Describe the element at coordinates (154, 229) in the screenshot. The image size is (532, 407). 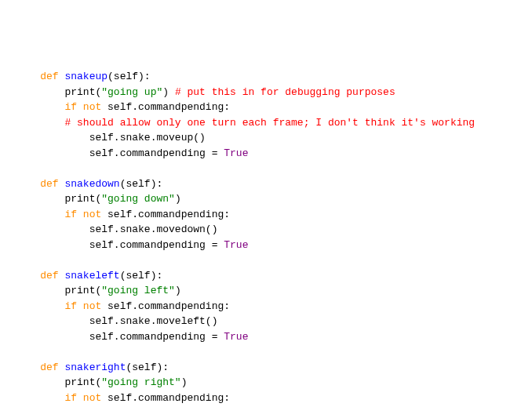
I see `statement: self.snake.movedown()` at that location.